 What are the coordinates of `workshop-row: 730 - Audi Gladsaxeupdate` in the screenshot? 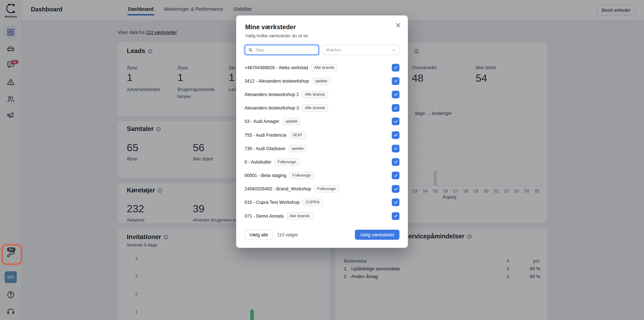 It's located at (322, 148).